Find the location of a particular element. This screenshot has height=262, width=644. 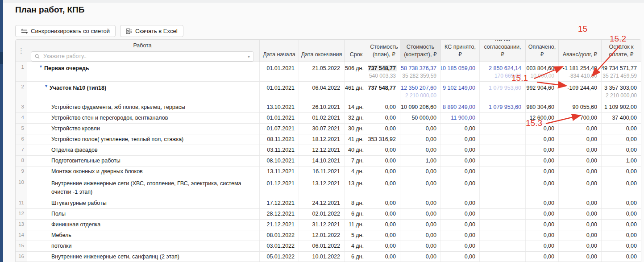

cell-ks-pending: 1 079 953,60 is located at coordinates (503, 92).